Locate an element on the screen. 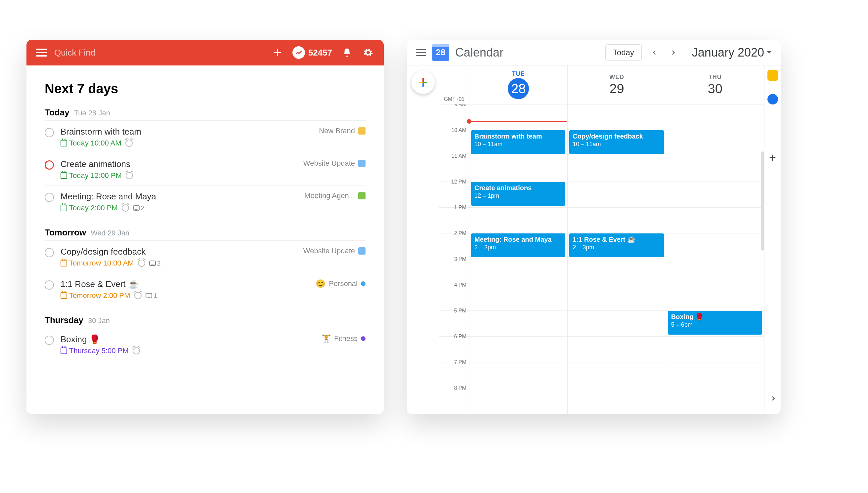 This screenshot has height=493, width=868. day-header: WED 29 is located at coordinates (616, 85).